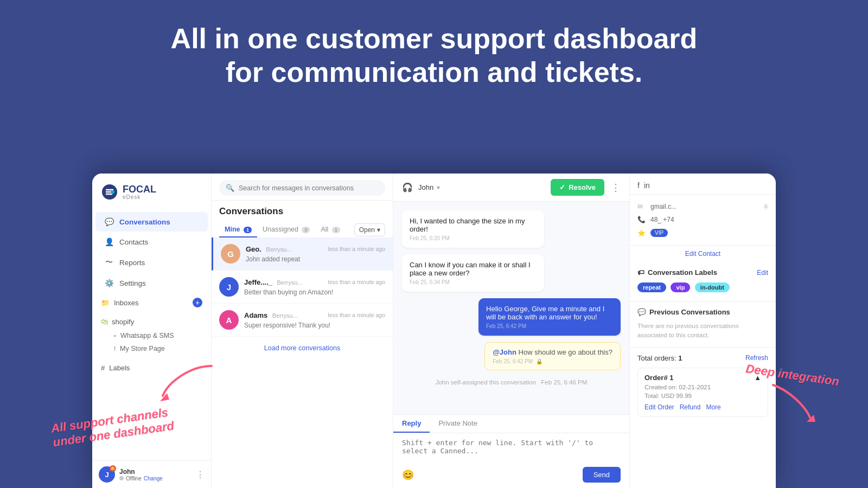  Describe the element at coordinates (659, 377) in the screenshot. I see `order-title: Order# 1` at that location.